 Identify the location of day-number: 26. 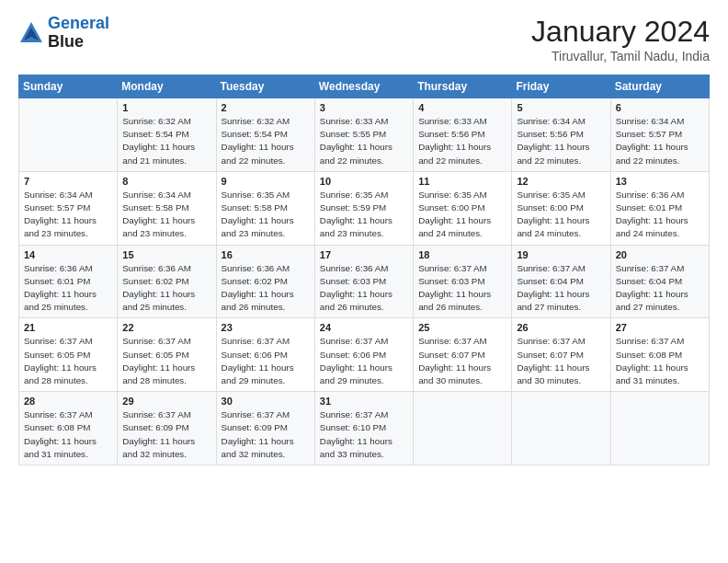
(561, 327).